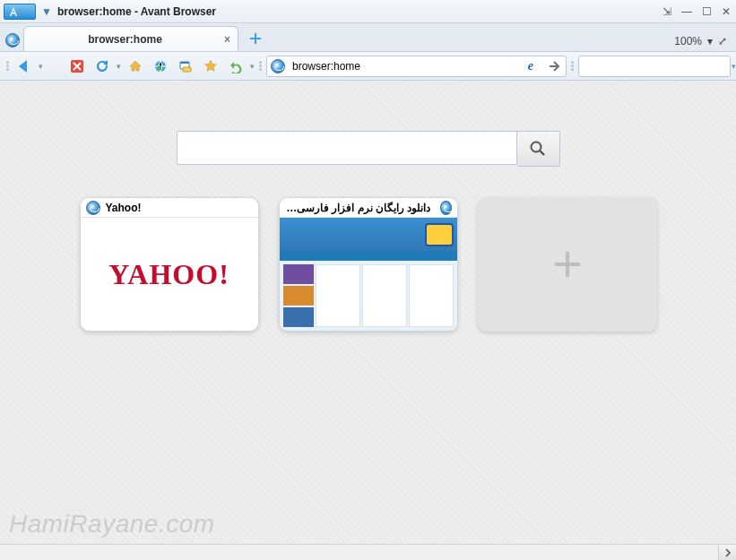 The image size is (736, 560). What do you see at coordinates (368, 149) in the screenshot?
I see `home-search` at bounding box center [368, 149].